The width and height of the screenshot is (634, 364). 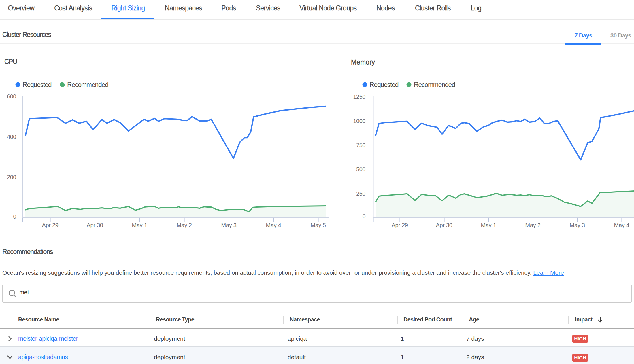 What do you see at coordinates (12, 137) in the screenshot?
I see `svg-text: 400` at bounding box center [12, 137].